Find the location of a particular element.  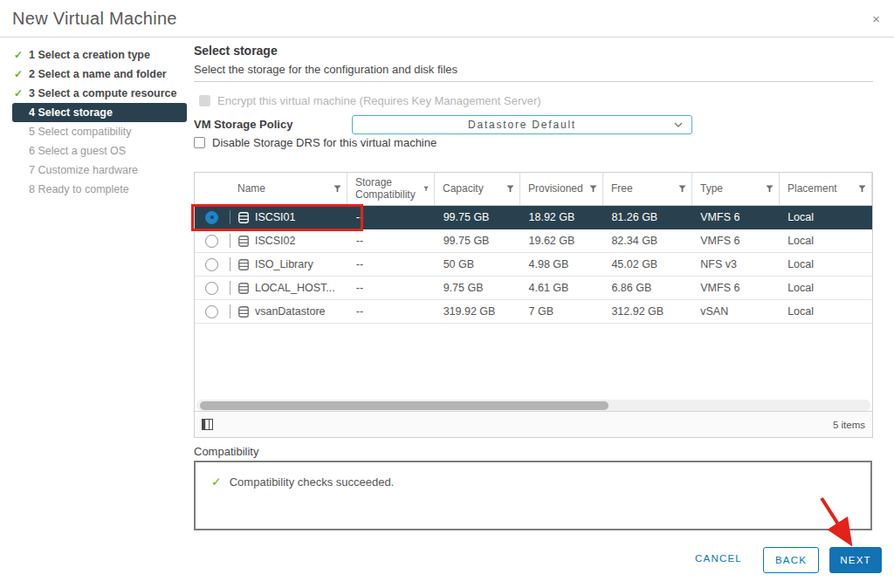

column-header-provisioned: Provisioned is located at coordinates (562, 188).